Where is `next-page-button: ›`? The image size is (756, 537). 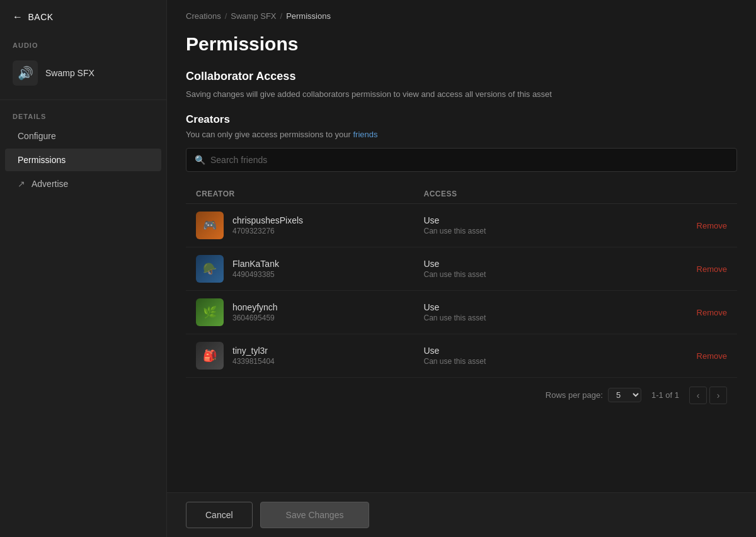 next-page-button: › is located at coordinates (718, 395).